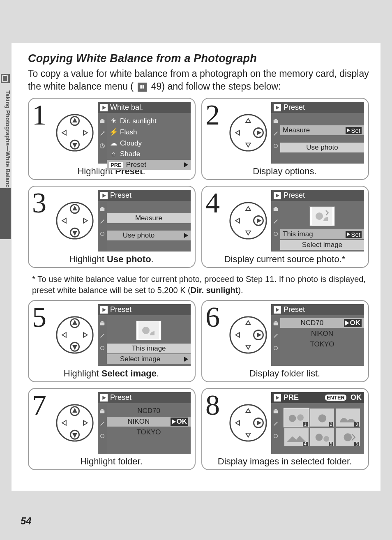 This screenshot has width=392, height=540. Describe the element at coordinates (198, 58) in the screenshot. I see `section-title: Copying White Balance from a Photograph` at that location.